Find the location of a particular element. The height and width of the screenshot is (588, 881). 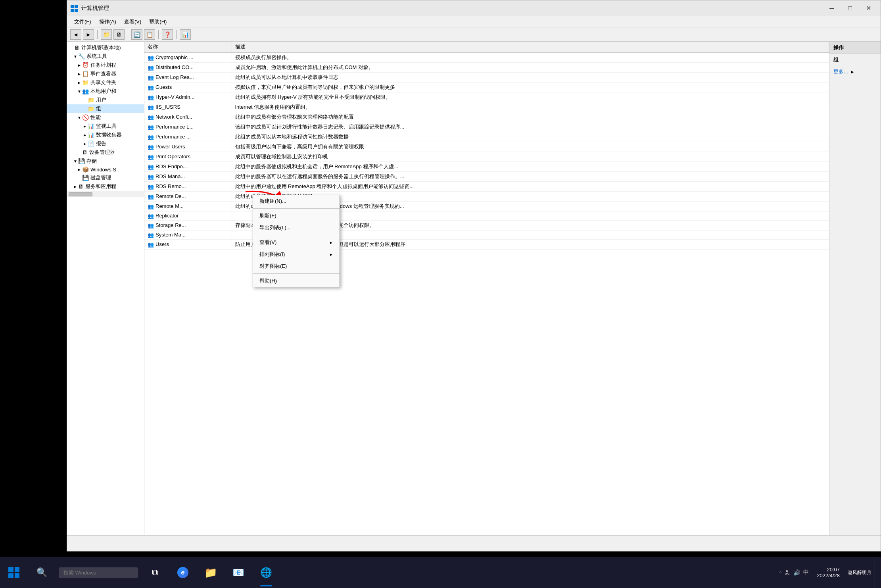

start-button is located at coordinates (14, 573).